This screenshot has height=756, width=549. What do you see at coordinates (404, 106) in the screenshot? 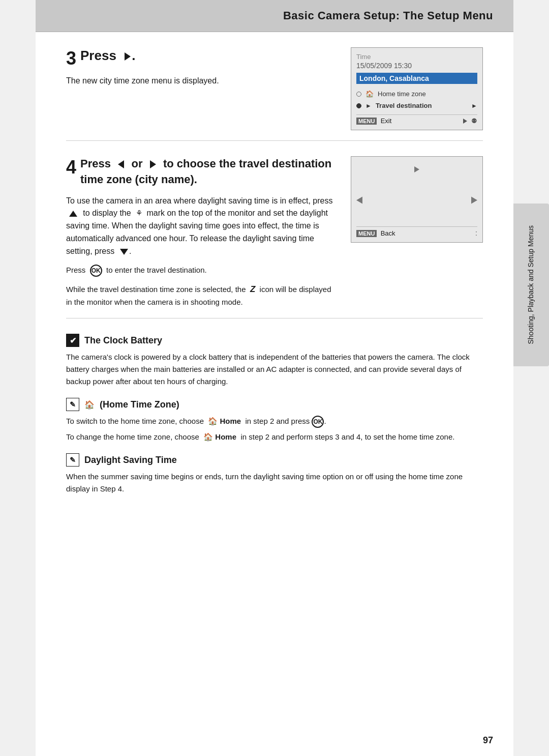
I see `travel-option-label: Travel destination` at bounding box center [404, 106].